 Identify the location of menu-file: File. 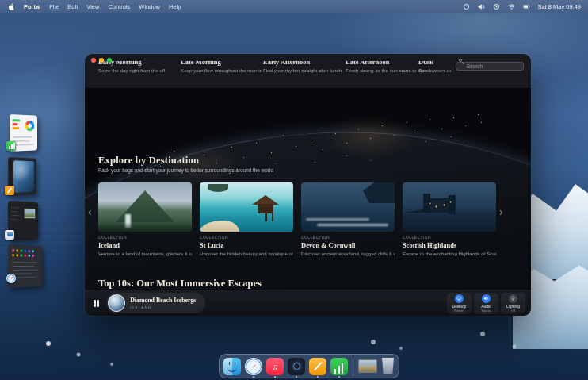
(54, 6).